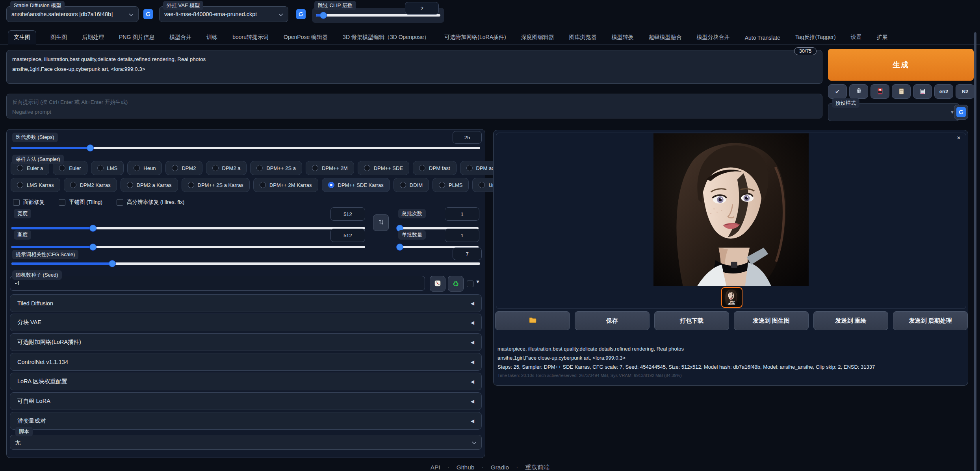  I want to click on accordion-tiled-vae: 分块 VAE◀, so click(246, 323).